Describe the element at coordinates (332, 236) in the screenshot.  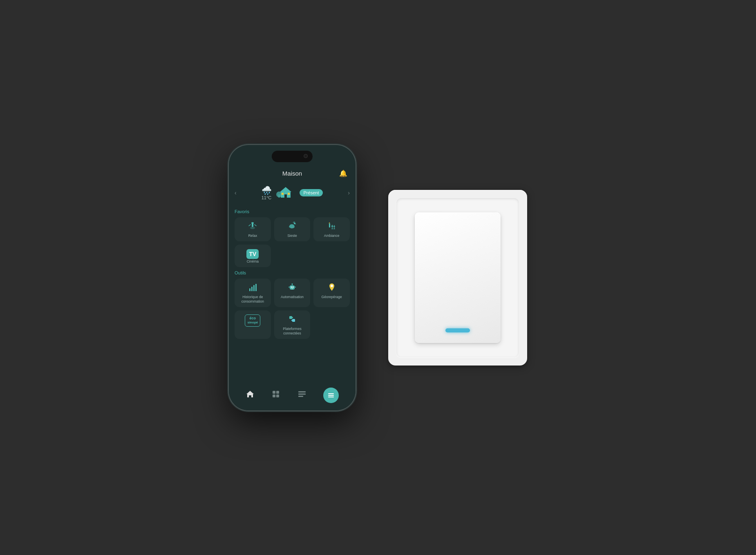
I see `ambiance-label: Ambiance` at that location.